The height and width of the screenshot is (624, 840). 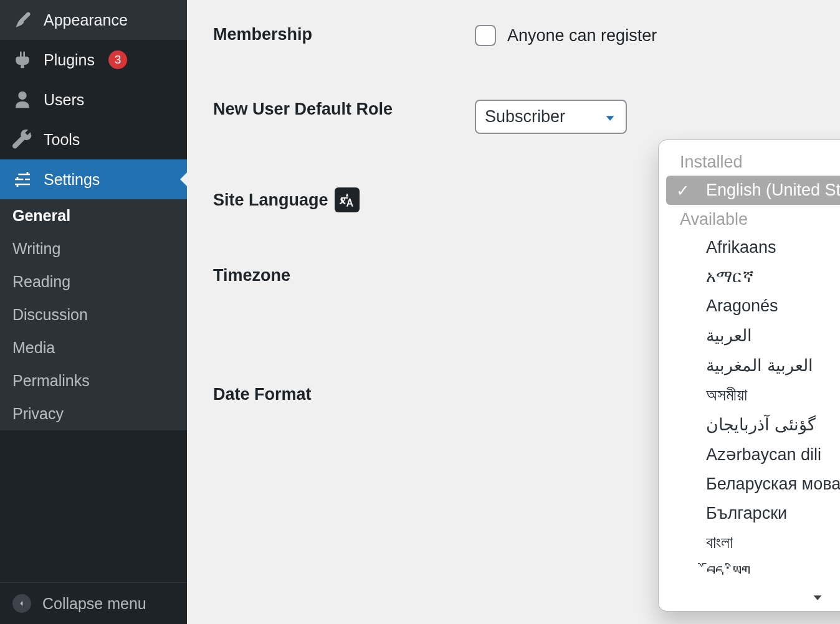 I want to click on membership-checkbox-wrap: Anyone can register, so click(x=657, y=35).